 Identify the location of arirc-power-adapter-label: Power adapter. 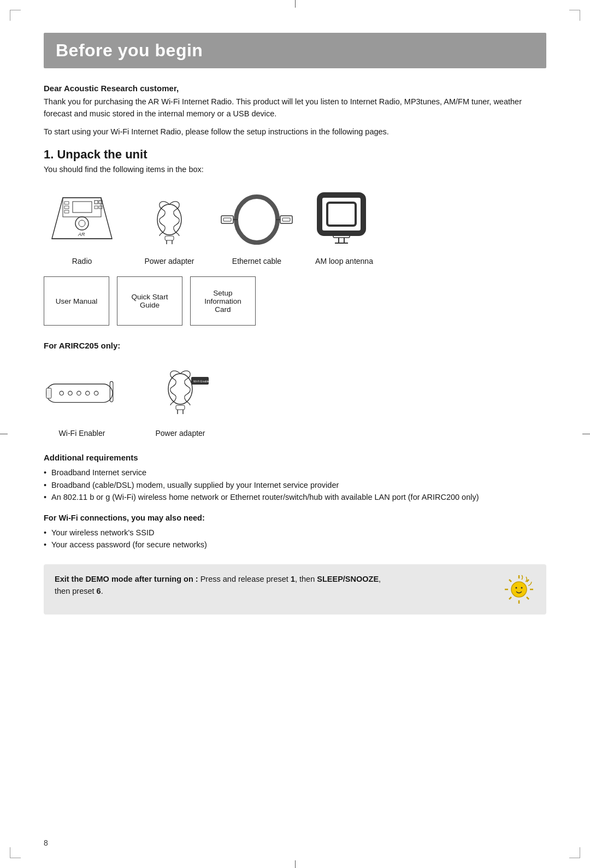
(180, 433).